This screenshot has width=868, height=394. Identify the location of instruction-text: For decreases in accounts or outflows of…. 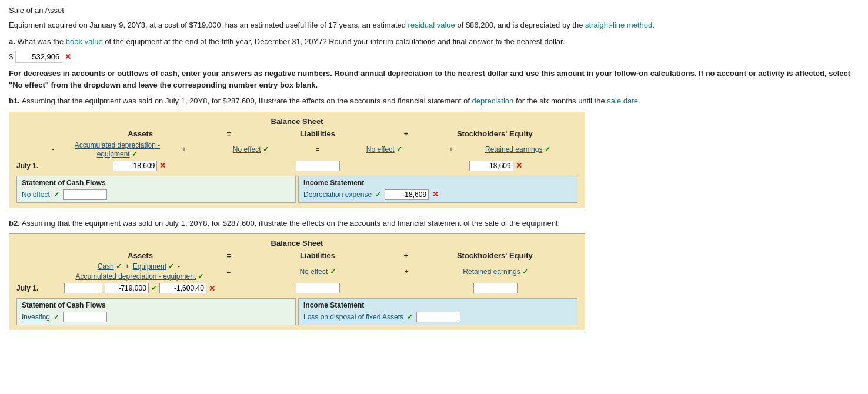
(434, 79).